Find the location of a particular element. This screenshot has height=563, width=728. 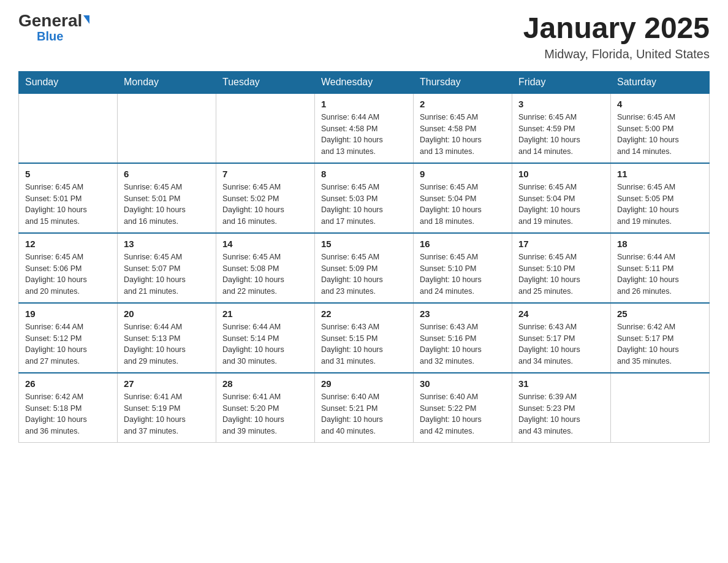

calendar-cell: 2Sunrise: 6:45 AMSunset: 4:58 PMDaylight… is located at coordinates (463, 128).